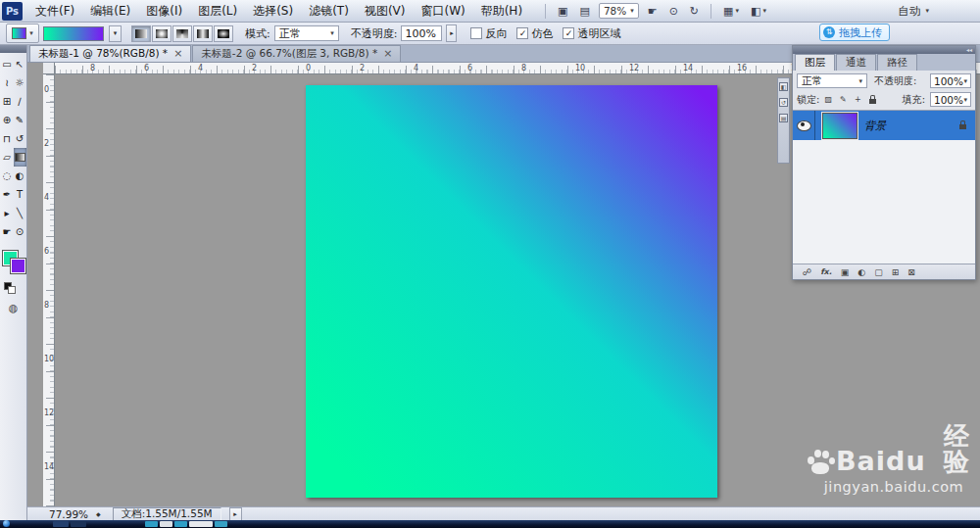  I want to click on panel-tab-layers: 图层, so click(815, 63).